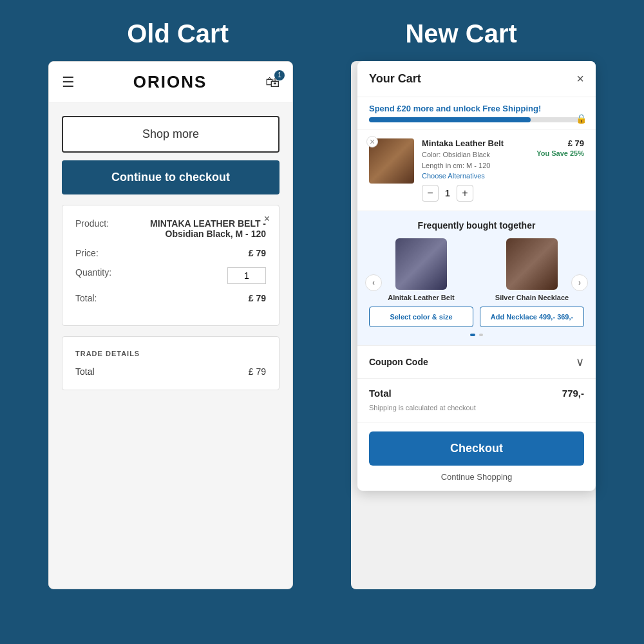 The width and height of the screenshot is (644, 644). Describe the element at coordinates (477, 477) in the screenshot. I see `continue-shopping-link: Continue Shopping` at that location.